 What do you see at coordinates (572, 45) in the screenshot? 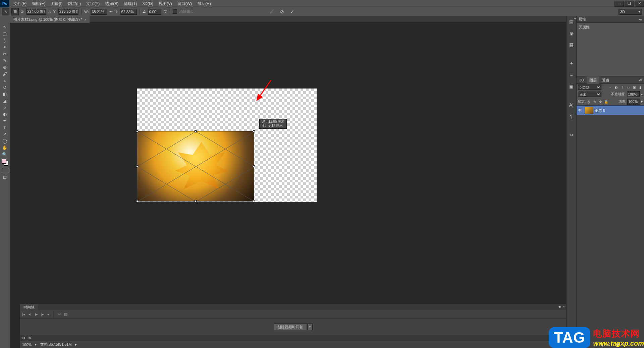
I see `swatches-panel-icon: ▦` at bounding box center [572, 45].